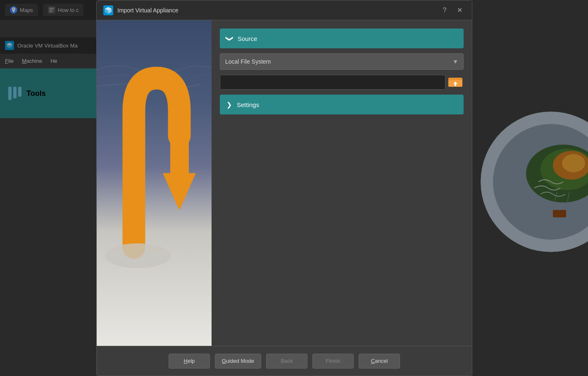 The image size is (588, 376). I want to click on source-dropdown: Local File System ▼, so click(342, 62).